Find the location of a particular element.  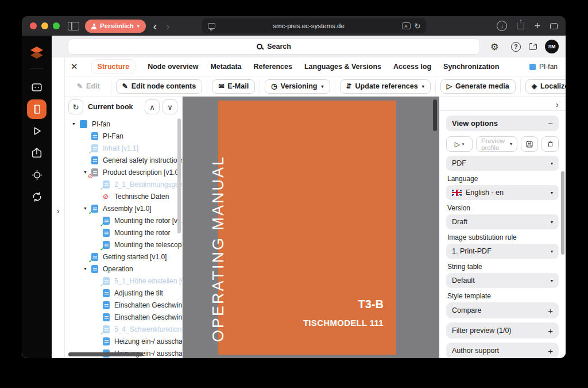

tree-item: Mounting the telescopic rod an is located at coordinates (123, 245).